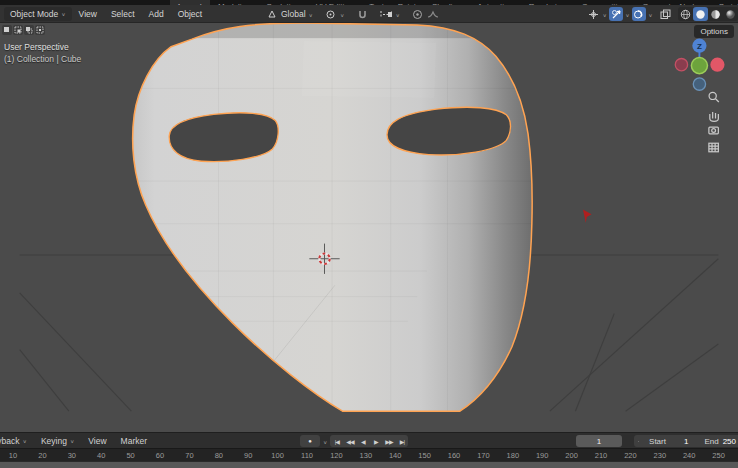 The width and height of the screenshot is (738, 468). Describe the element at coordinates (593, 14) in the screenshot. I see `show-gizmo-toggle` at that location.